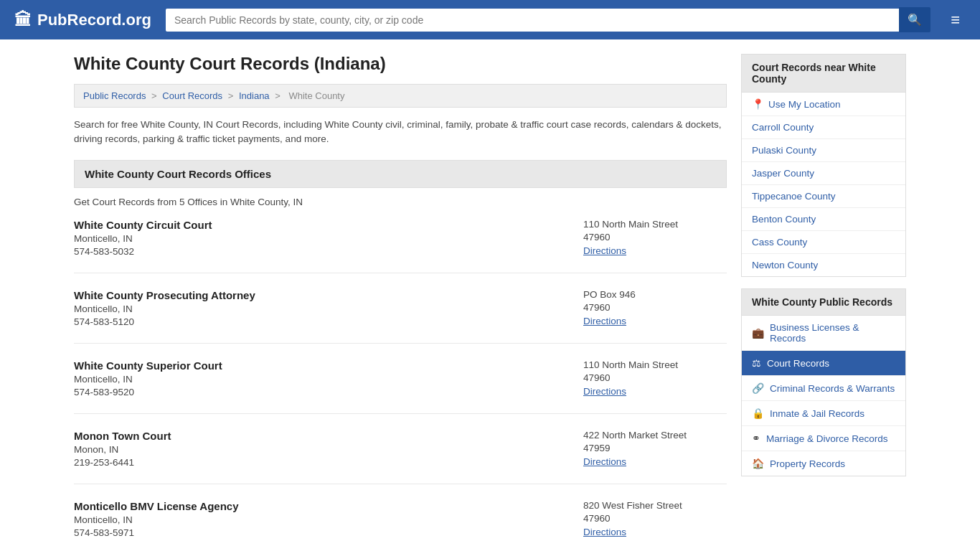  Describe the element at coordinates (784, 151) in the screenshot. I see `nearby-county-link: Pulaski County` at that location.